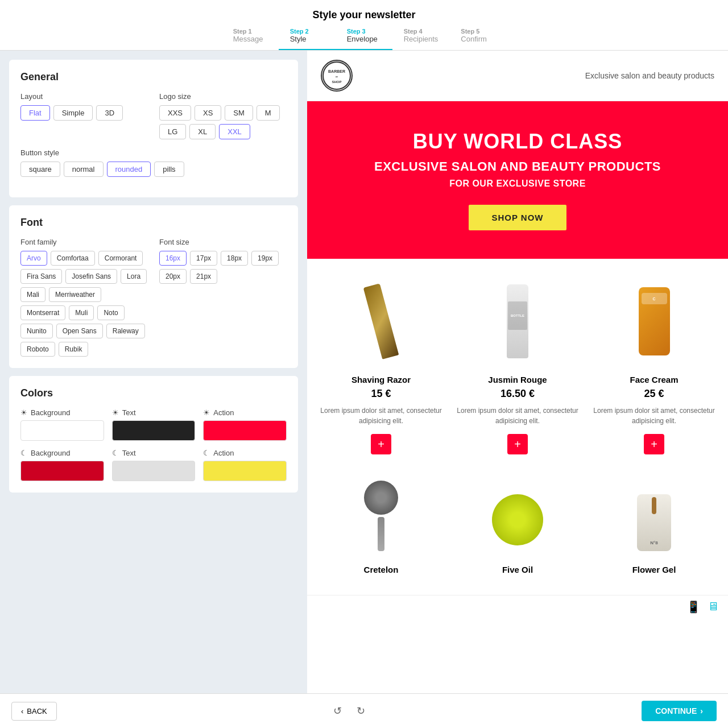 The height and width of the screenshot is (728, 728). What do you see at coordinates (35, 113) in the screenshot?
I see `layout-flat-btn: Flat` at bounding box center [35, 113].